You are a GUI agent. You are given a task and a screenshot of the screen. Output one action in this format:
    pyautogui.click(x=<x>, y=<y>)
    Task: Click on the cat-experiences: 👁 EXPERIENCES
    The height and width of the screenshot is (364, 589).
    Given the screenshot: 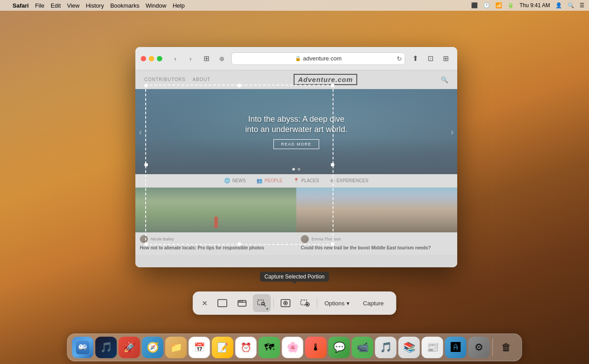 What is the action you would take?
    pyautogui.click(x=349, y=181)
    